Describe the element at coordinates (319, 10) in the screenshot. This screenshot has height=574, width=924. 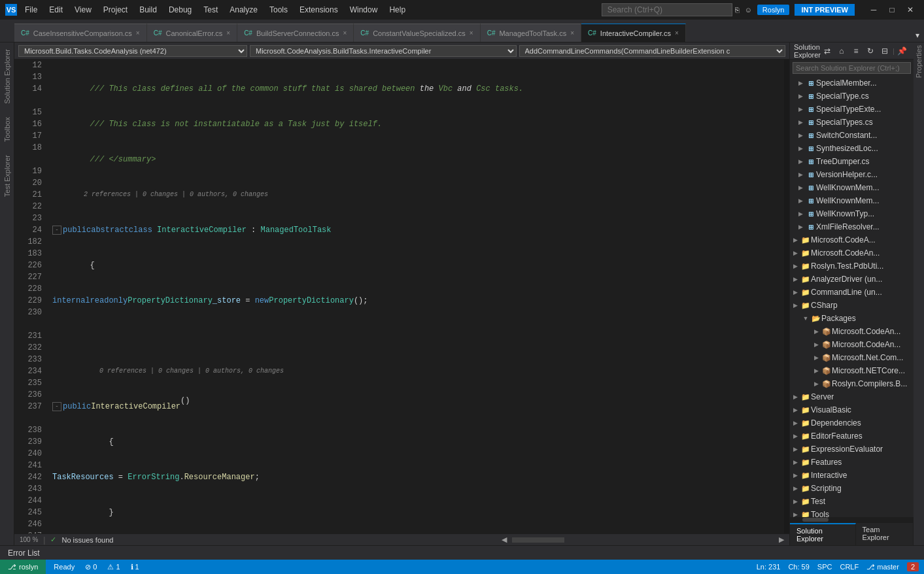
I see `menu-extensions: Extensions` at that location.